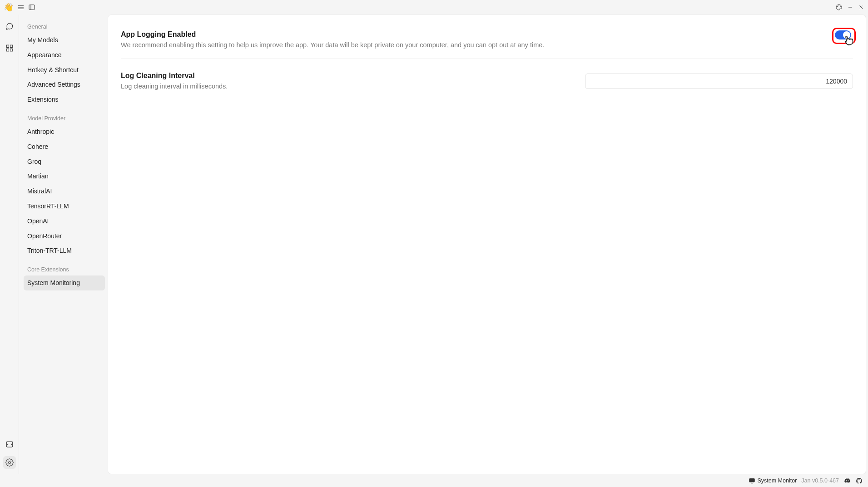 This screenshot has width=868, height=487. What do you see at coordinates (487, 84) in the screenshot?
I see `setting-log-interval: Log Cleaning Interval Log cleaning inter…` at bounding box center [487, 84].